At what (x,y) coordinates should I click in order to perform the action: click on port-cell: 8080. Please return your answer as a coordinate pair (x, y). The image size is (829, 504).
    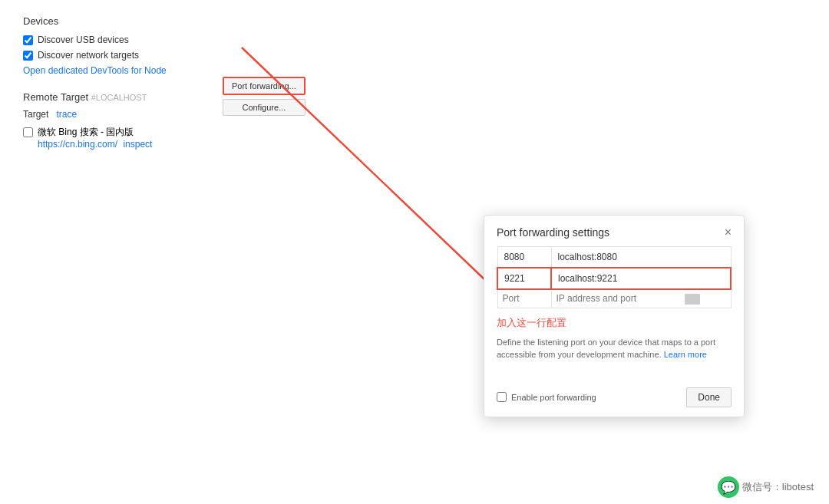
    Looking at the image, I should click on (524, 258).